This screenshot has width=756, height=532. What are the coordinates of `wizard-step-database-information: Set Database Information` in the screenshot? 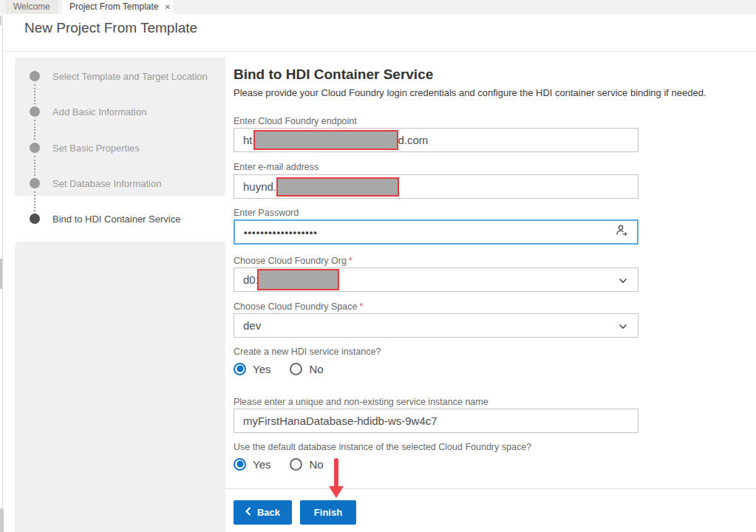 It's located at (95, 183).